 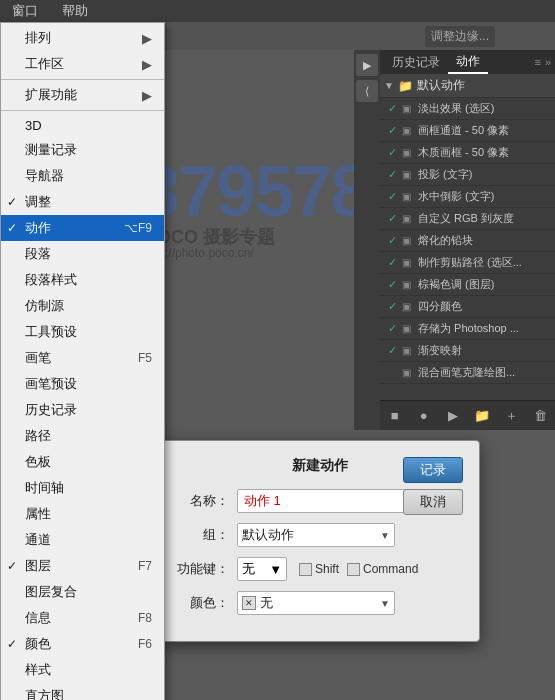 What do you see at coordinates (468, 109) in the screenshot?
I see `list-item: ✓▣淡出效果 (选区)` at bounding box center [468, 109].